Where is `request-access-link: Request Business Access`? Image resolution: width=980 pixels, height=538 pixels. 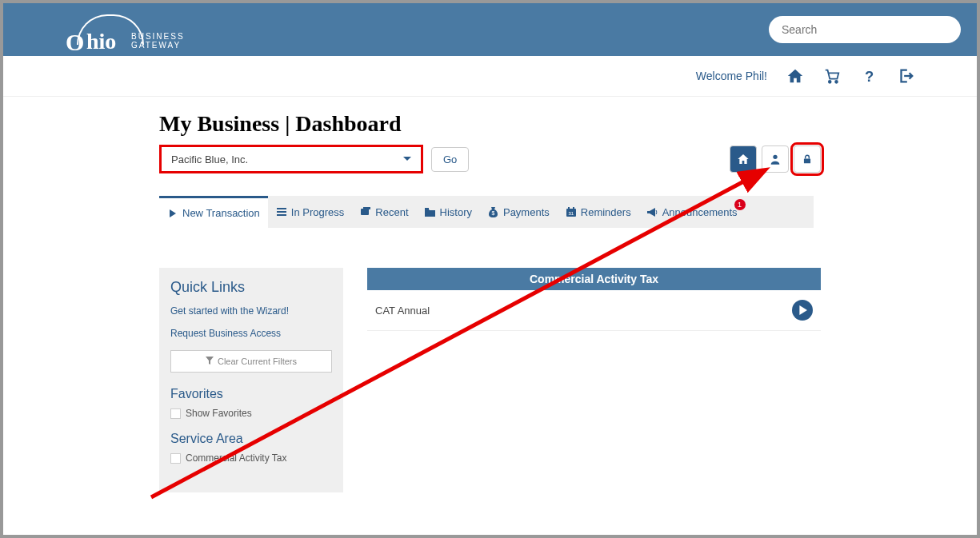
request-access-link: Request Business Access is located at coordinates (251, 333).